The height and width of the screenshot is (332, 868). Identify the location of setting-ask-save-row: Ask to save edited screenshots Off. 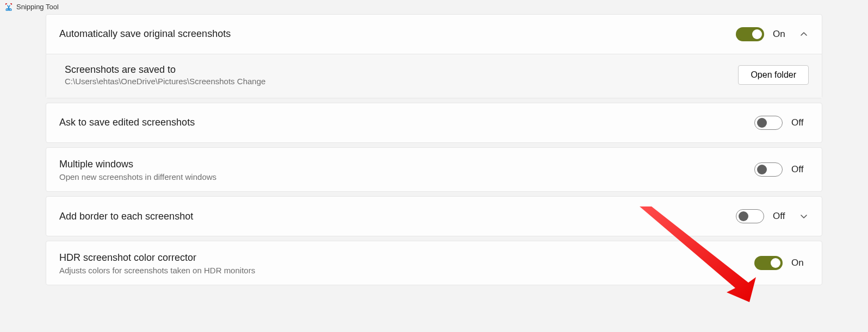
(434, 123).